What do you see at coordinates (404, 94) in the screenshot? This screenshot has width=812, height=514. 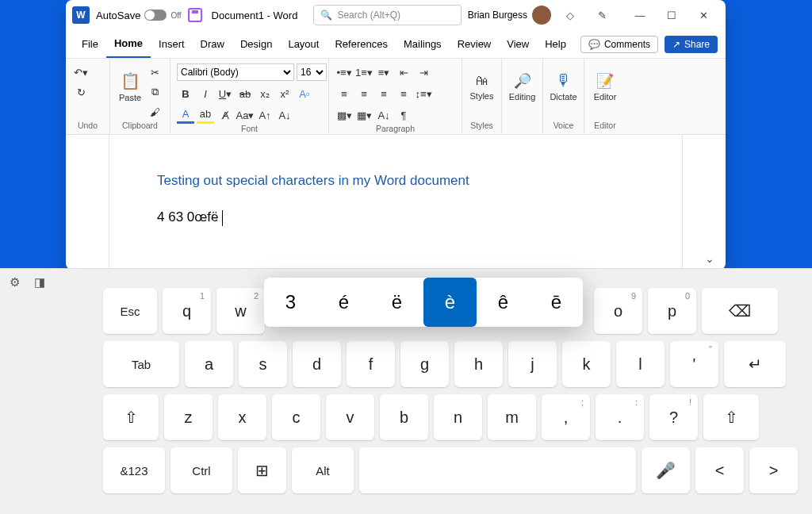 I see `justify-button: ≡` at bounding box center [404, 94].